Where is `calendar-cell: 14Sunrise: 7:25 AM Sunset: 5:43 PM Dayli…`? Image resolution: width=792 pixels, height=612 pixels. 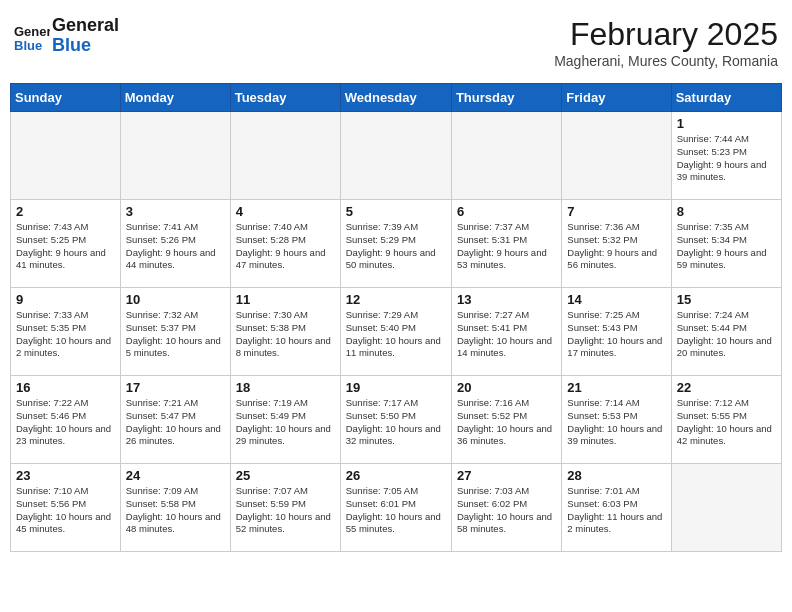 calendar-cell: 14Sunrise: 7:25 AM Sunset: 5:43 PM Dayli… is located at coordinates (616, 332).